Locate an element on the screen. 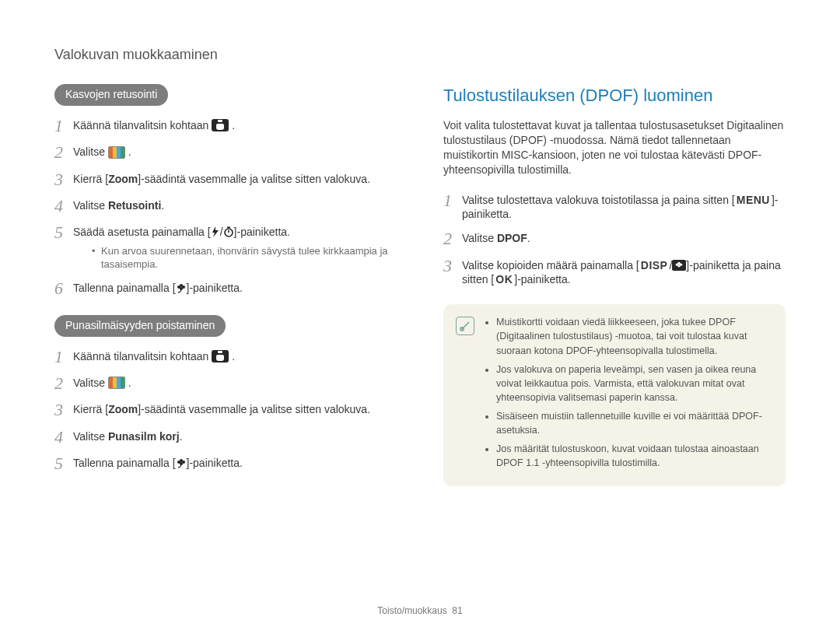  note-item: Jos määrität tulostuskoon, kuvat voidaan… is located at coordinates (634, 456).